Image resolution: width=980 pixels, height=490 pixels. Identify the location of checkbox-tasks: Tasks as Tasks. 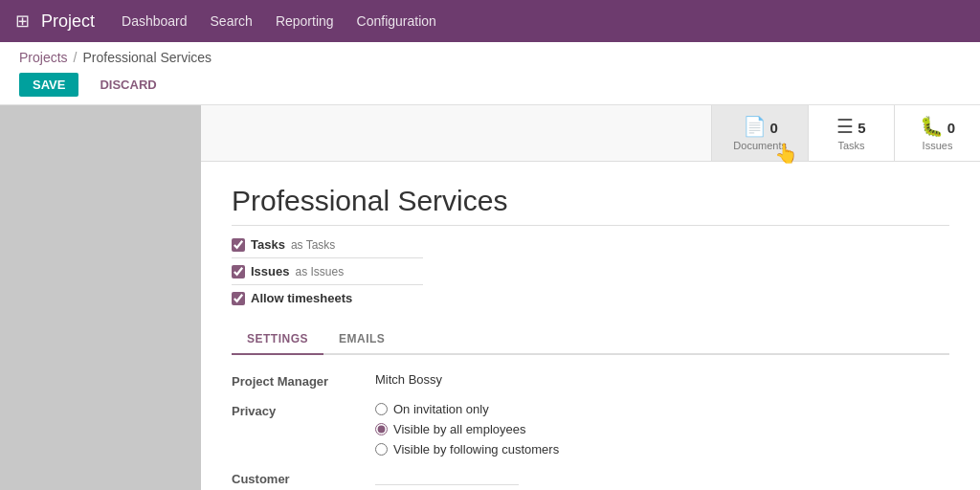
(590, 245).